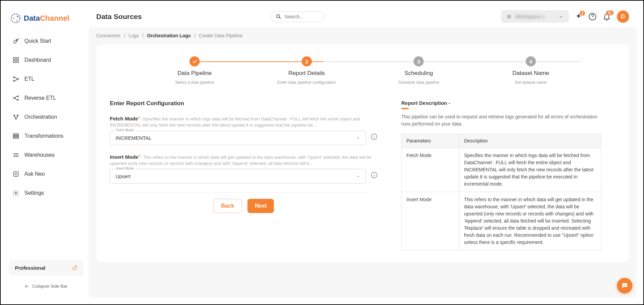 The width and height of the screenshot is (644, 305). Describe the element at coordinates (46, 153) in the screenshot. I see `sidebar: DataChannel Quick Start Dashboard ETL Re…` at that location.